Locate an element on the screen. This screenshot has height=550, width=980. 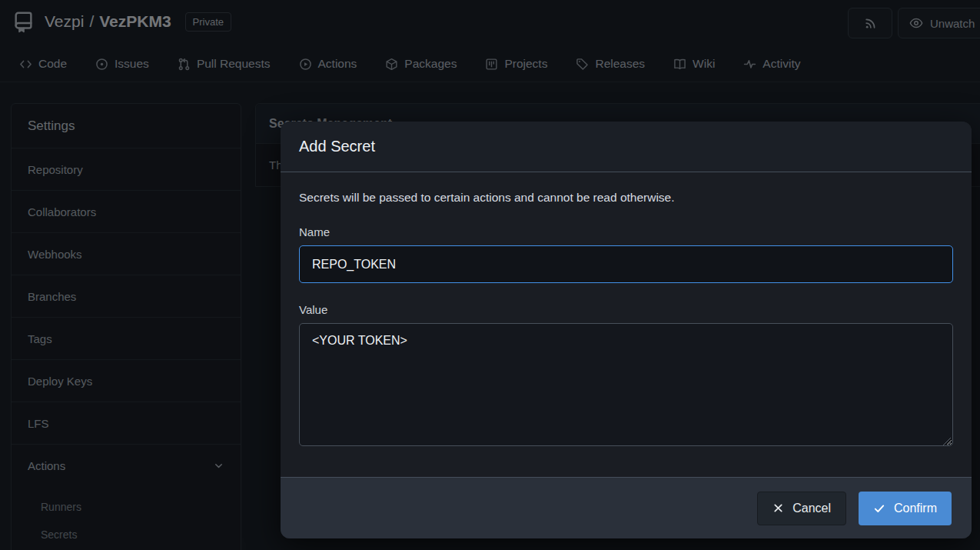
modal-footer: Cancel Confirm is located at coordinates (626, 508).